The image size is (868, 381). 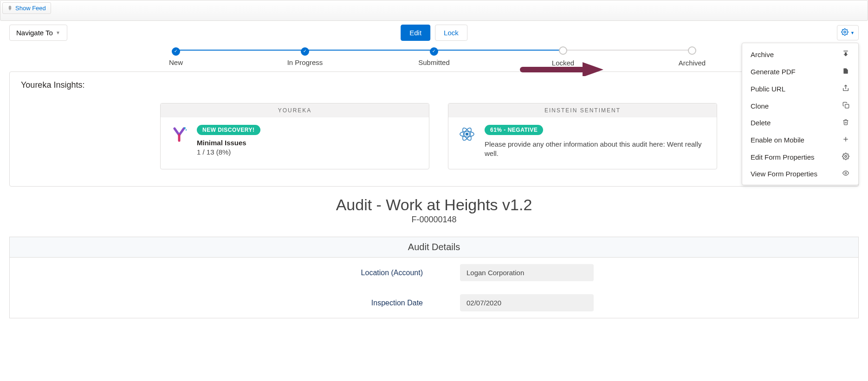 I want to click on details-section-header: Audit Details, so click(x=434, y=247).